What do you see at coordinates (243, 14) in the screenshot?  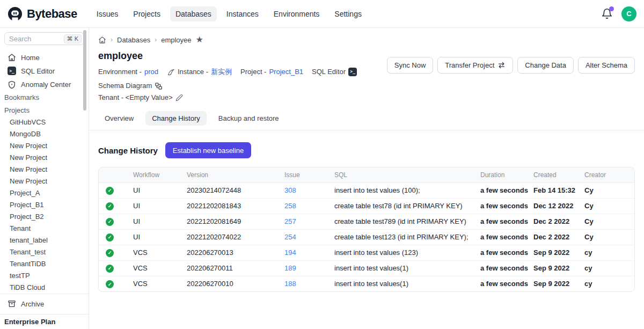 I see `nav-item-instances: Instances` at bounding box center [243, 14].